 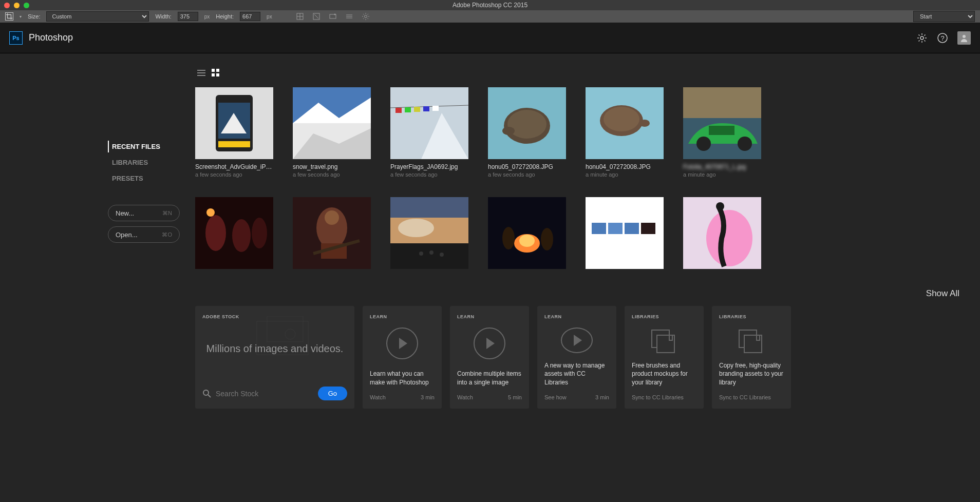 I want to click on stock-search-input, so click(x=267, y=394).